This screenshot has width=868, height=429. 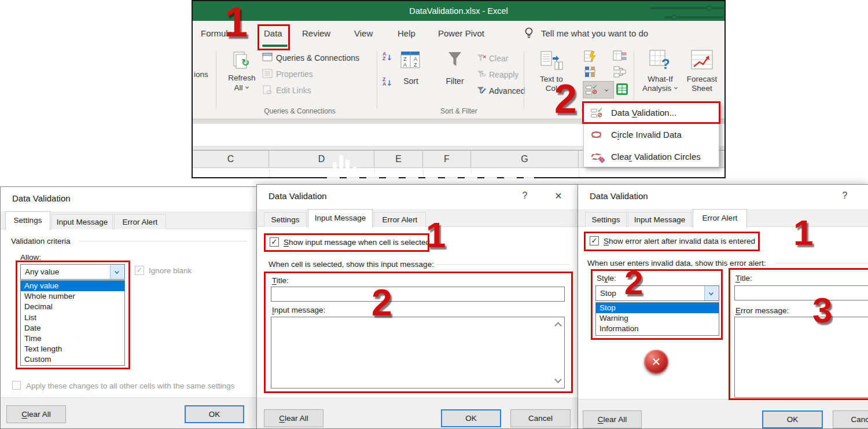 What do you see at coordinates (660, 79) in the screenshot?
I see `what-if-analysis-button: What-If` at bounding box center [660, 79].